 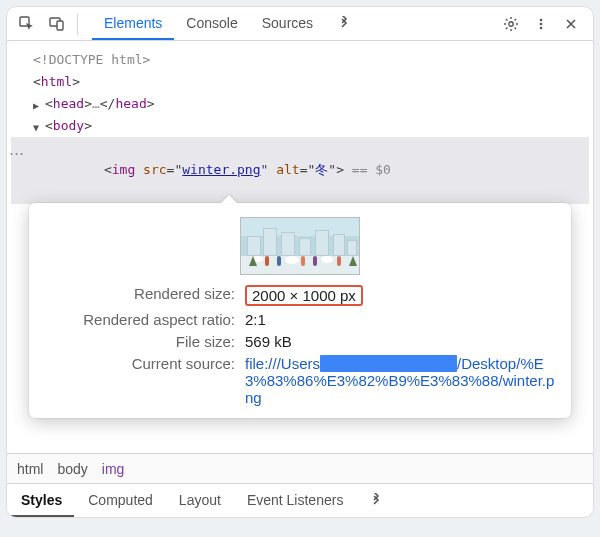 What do you see at coordinates (300, 82) in the screenshot?
I see `html-open-node: <html>` at bounding box center [300, 82].